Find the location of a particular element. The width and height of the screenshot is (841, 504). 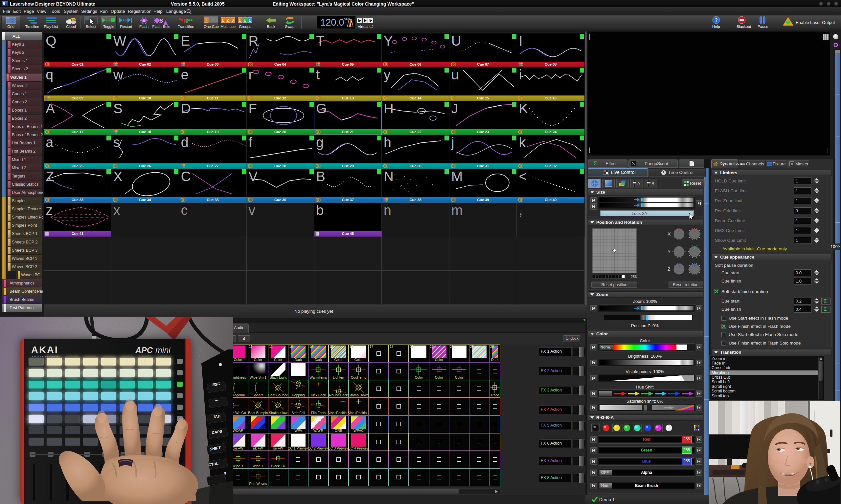

svg-text: 2 is located at coordinates (228, 20).